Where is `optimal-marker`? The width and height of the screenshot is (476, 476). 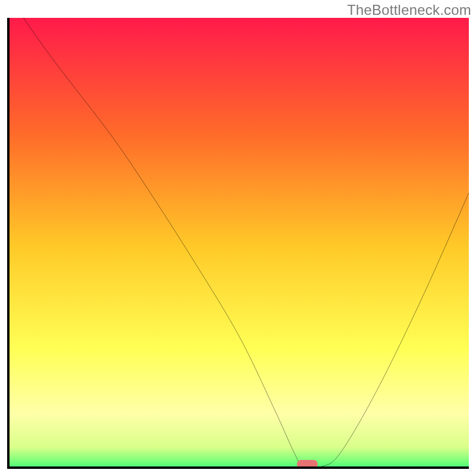
optimal-marker is located at coordinates (307, 464).